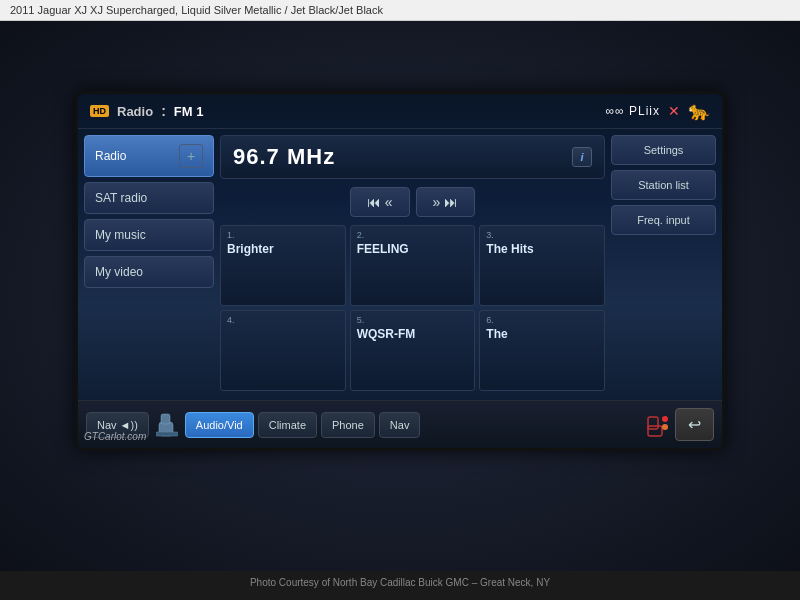 The height and width of the screenshot is (600, 800). I want to click on station-4-num: 4., so click(283, 320).